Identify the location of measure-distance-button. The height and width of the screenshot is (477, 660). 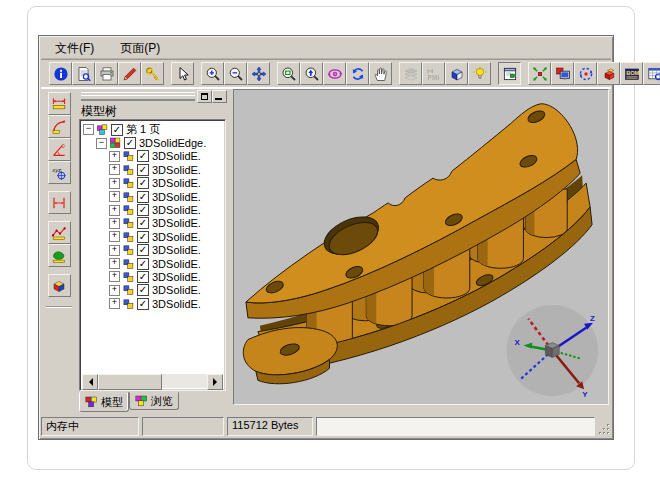
(60, 104).